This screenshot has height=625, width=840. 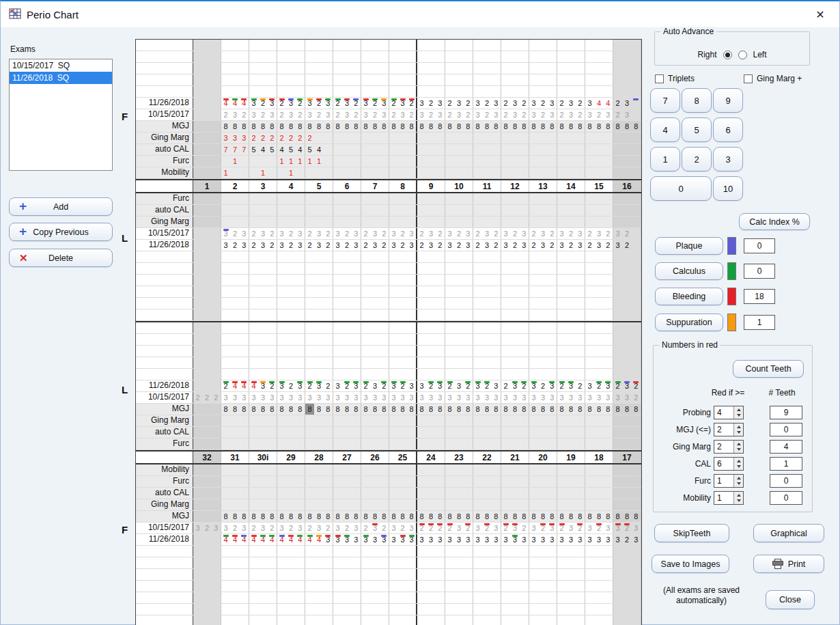 What do you see at coordinates (729, 447) in the screenshot?
I see `ging-marg-threshold-spinner: 2` at bounding box center [729, 447].